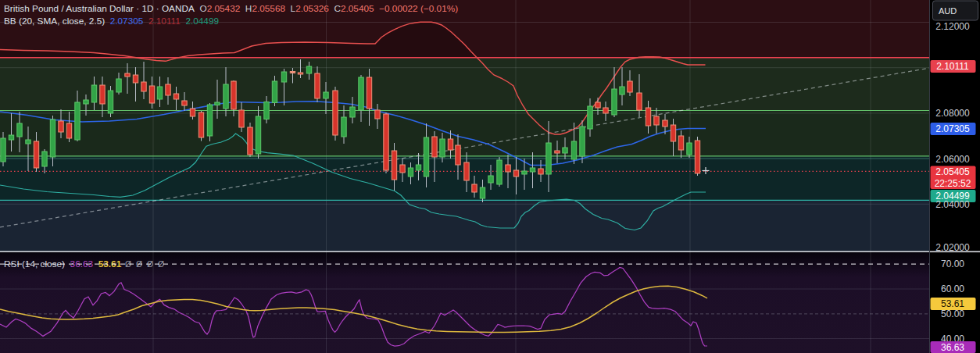 The image size is (980, 353). I want to click on svg-text: 60.00, so click(953, 289).